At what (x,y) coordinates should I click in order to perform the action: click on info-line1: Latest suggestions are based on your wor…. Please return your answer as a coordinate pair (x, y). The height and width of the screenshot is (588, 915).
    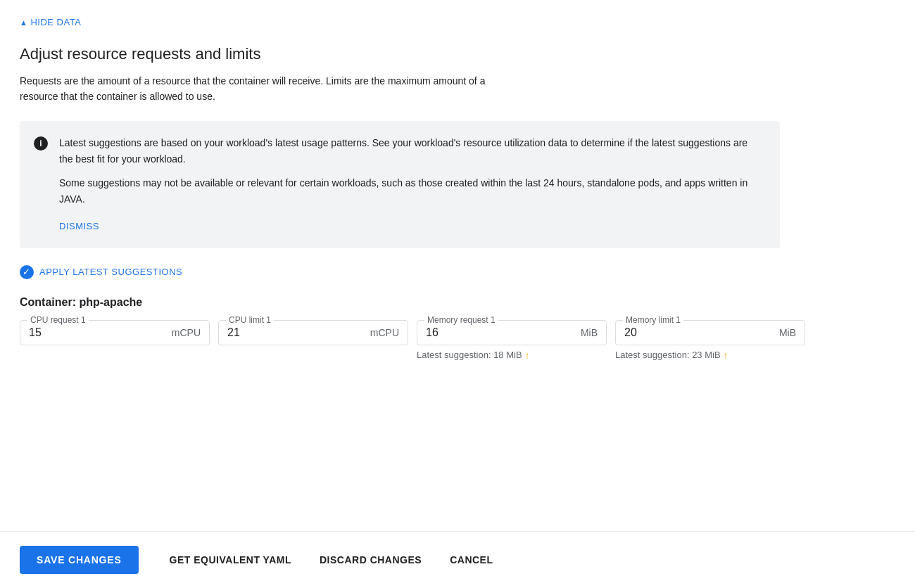
    Looking at the image, I should click on (411, 151).